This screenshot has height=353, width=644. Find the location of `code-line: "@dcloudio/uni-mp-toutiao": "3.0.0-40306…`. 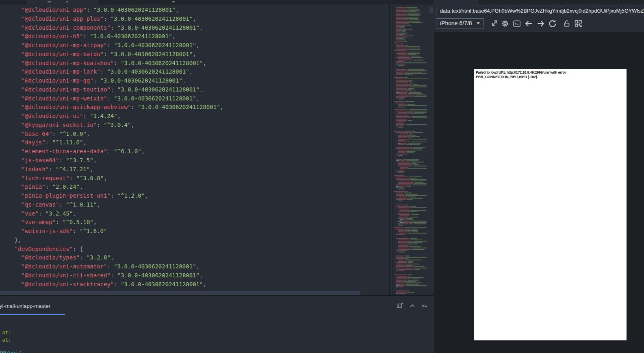

code-line: "@dcloudio/uni-mp-toutiao": "3.0.0-40306… is located at coordinates (197, 90).